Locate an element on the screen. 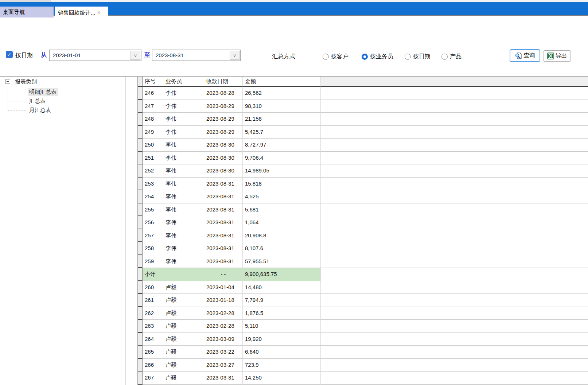  radio-by-salesperson-label: 按业务员 is located at coordinates (382, 57).